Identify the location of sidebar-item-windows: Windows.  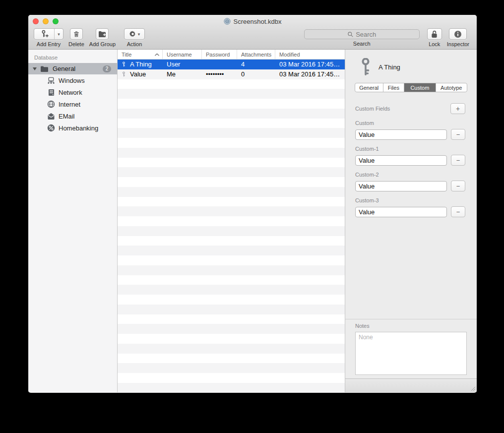
(72, 80).